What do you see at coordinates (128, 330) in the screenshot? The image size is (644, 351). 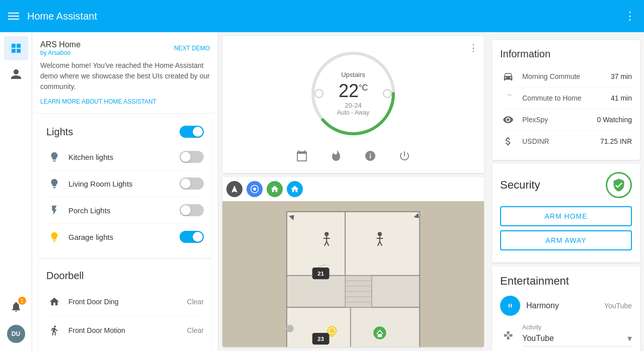 I see `doorbell-name: Front Door Motion` at bounding box center [128, 330].